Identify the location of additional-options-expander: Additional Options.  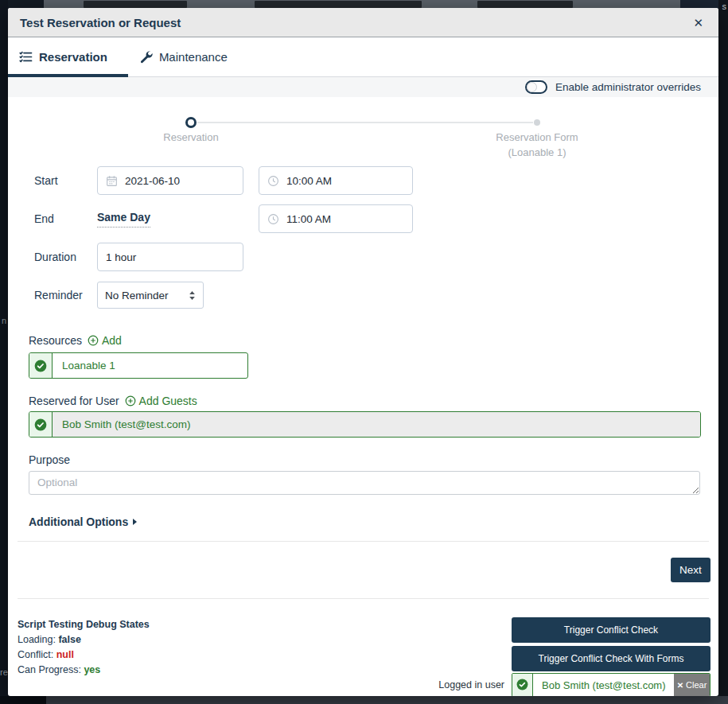
(83, 522).